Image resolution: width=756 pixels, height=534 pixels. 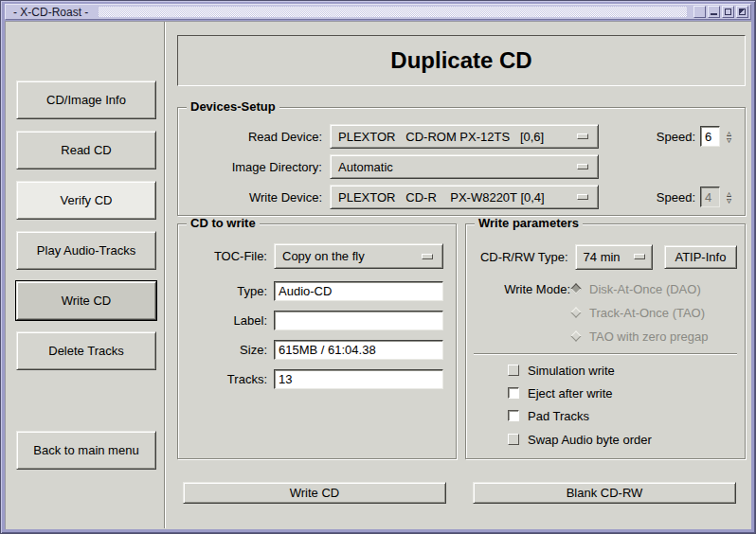 I want to click on sidebar-item-delete-tracks: Delete Tracks, so click(x=86, y=350).